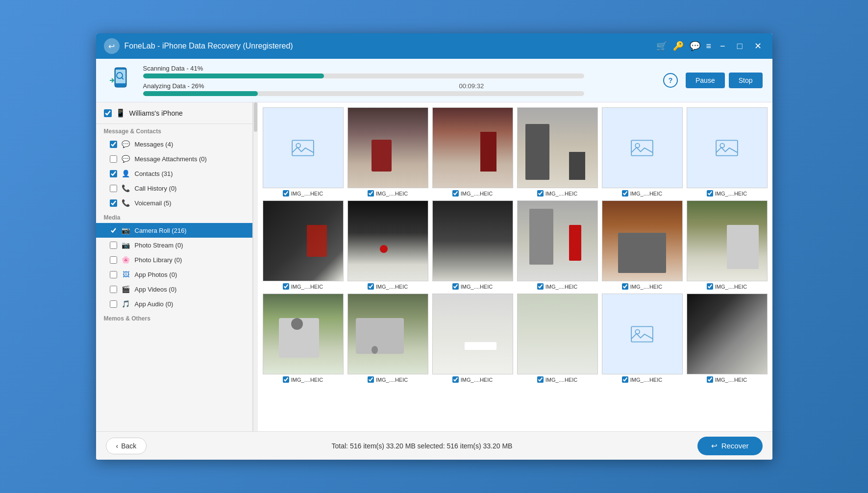 The width and height of the screenshot is (868, 493). I want to click on device-item: 📱 Williams's iPhone, so click(174, 113).